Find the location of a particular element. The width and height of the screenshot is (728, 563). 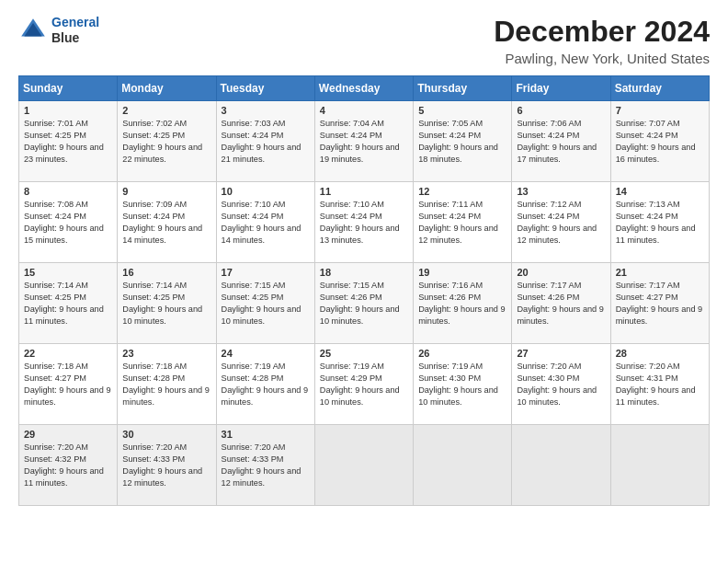

cell-content: Sunrise: 7:19 AM Sunset: 4:30 PM Dayligh… is located at coordinates (462, 385).